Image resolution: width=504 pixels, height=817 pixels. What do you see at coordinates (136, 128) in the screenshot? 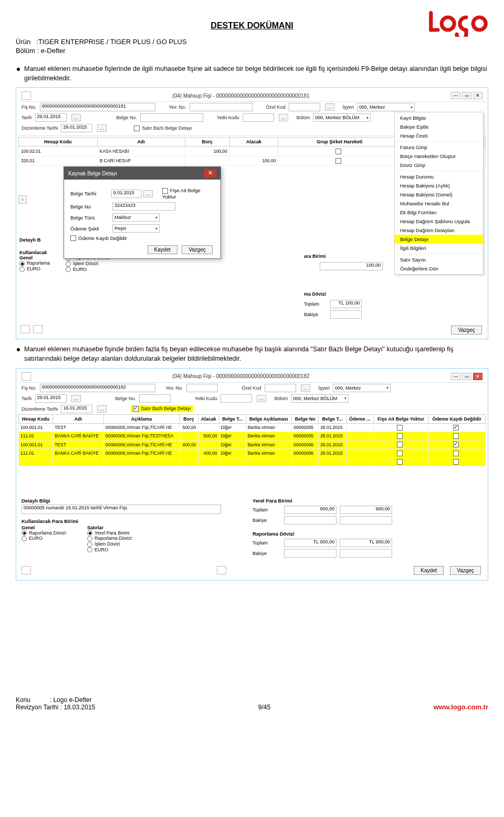
I see `satir-bazli-checkbox` at bounding box center [136, 128].